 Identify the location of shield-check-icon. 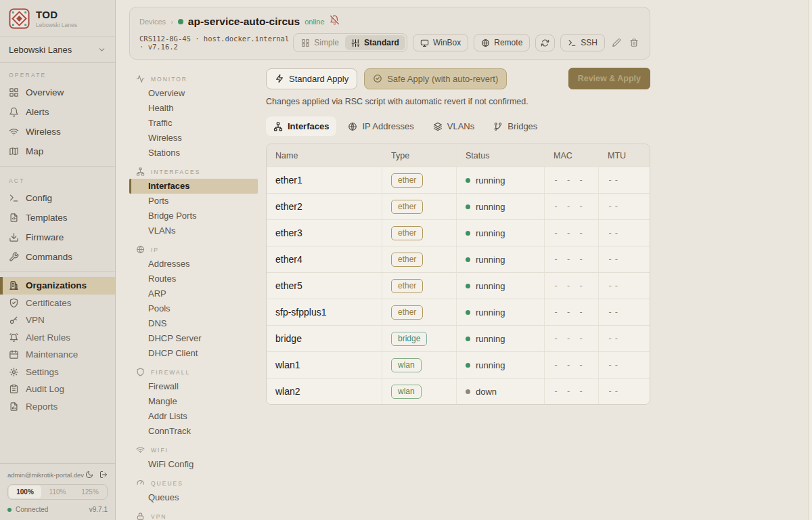
(378, 79).